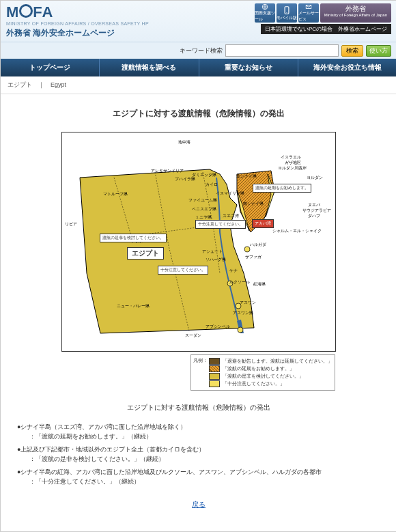  Describe the element at coordinates (243, 313) in the screenshot. I see `label-aswanprov: アスワン県` at that location.